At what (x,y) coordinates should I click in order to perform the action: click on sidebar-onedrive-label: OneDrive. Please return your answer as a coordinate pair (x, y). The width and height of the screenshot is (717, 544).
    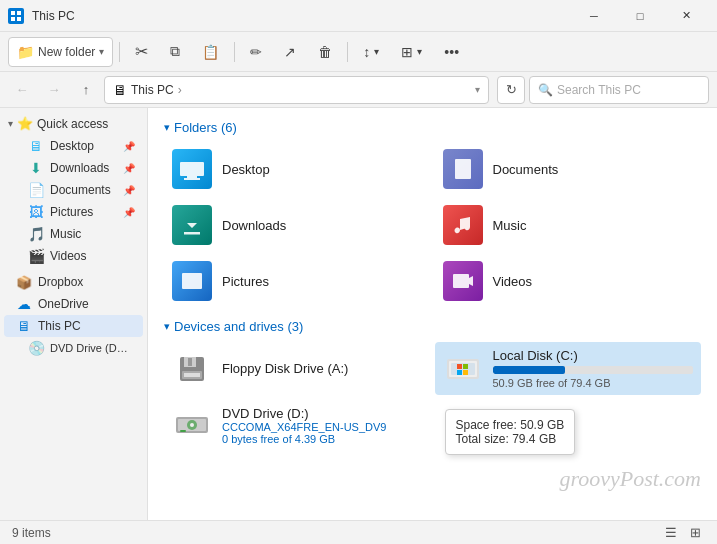
    Looking at the image, I should click on (64, 304).